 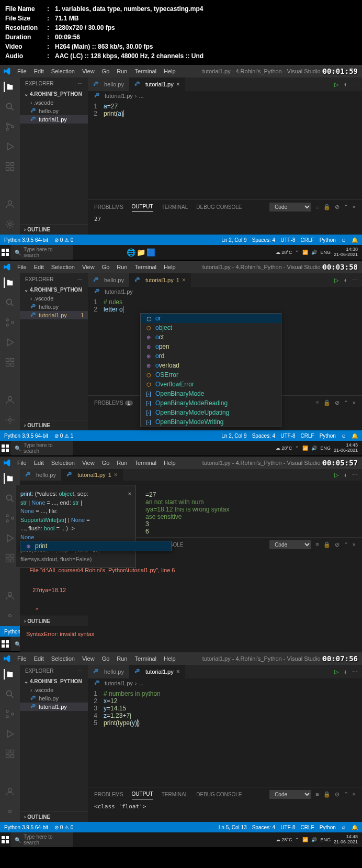 I want to click on menu-help: Help, so click(x=169, y=71).